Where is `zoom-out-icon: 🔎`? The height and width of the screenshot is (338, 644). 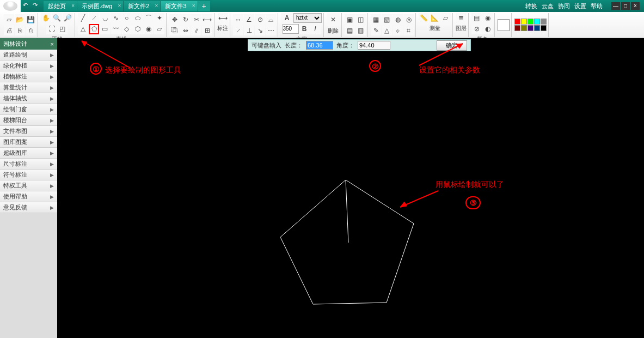
zoom-out-icon: 🔎 is located at coordinates (68, 19).